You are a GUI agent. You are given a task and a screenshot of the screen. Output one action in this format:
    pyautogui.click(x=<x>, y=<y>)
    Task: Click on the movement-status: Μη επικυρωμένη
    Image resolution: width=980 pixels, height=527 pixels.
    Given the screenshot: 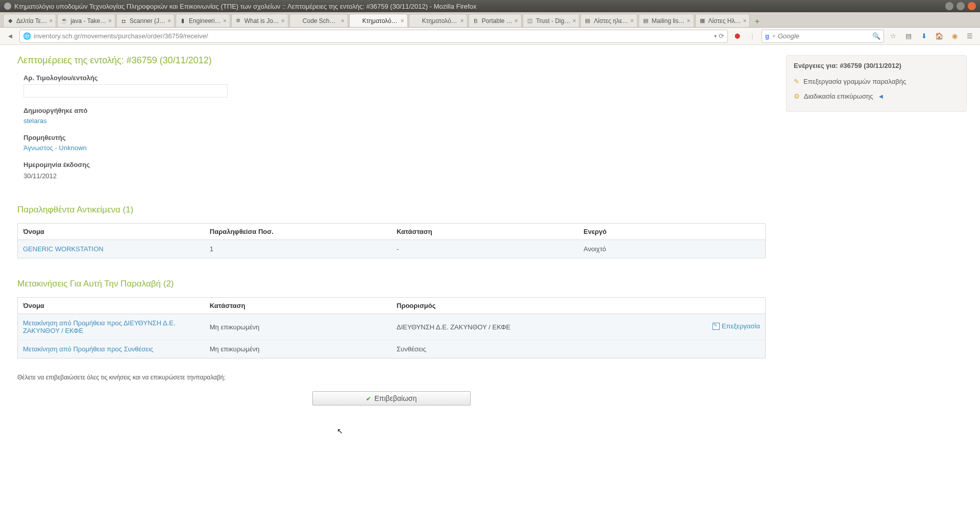 What is the action you would take?
    pyautogui.click(x=298, y=349)
    